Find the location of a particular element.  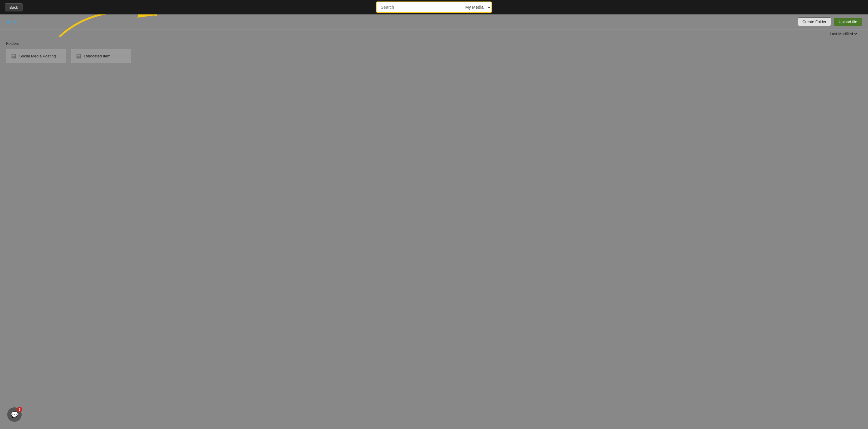

upload-file-button: Upload file is located at coordinates (848, 22).